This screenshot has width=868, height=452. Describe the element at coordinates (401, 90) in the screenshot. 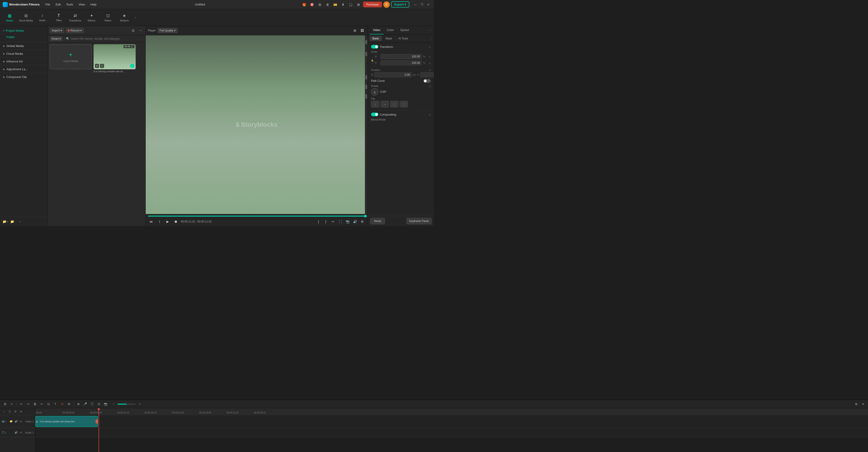

I see `rotate-group: Rotate ◇ 0.00°` at that location.